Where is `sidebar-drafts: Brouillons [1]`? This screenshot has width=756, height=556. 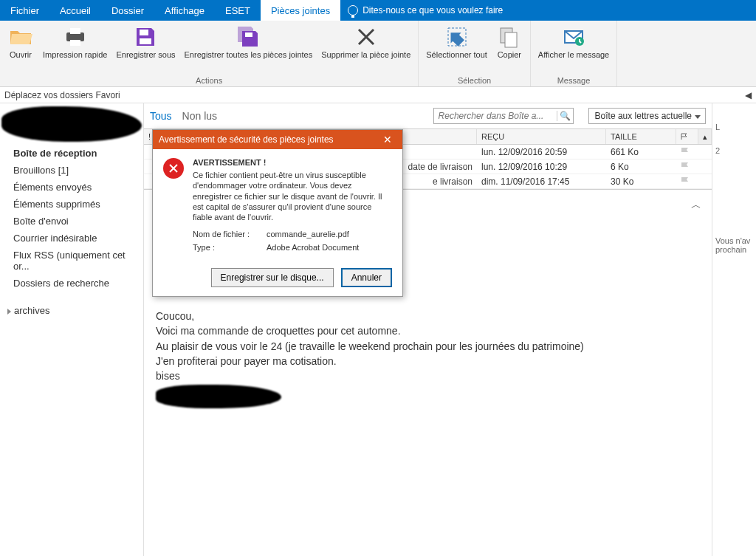 sidebar-drafts: Brouillons [1] is located at coordinates (72, 170).